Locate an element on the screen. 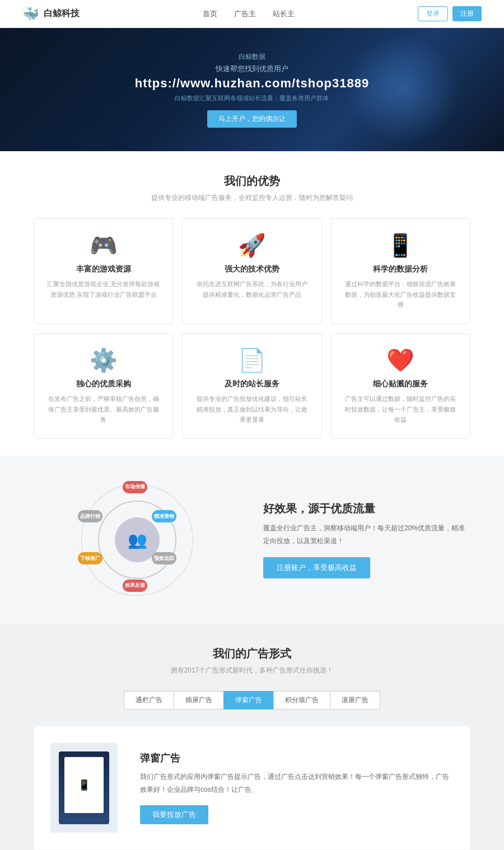 This screenshot has width=504, height=850. adtype-tab-0: 通栏广告 is located at coordinates (149, 700).